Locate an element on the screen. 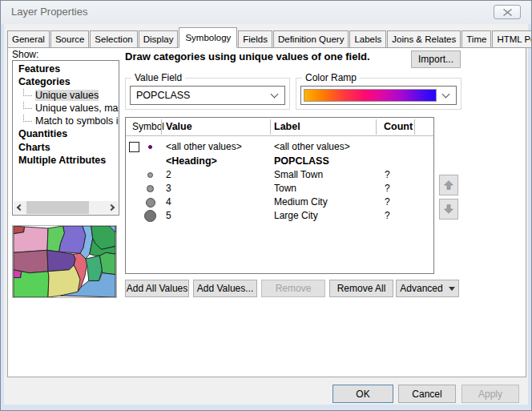 The image size is (532, 411). table-row: 4 Medium City ? is located at coordinates (279, 202).